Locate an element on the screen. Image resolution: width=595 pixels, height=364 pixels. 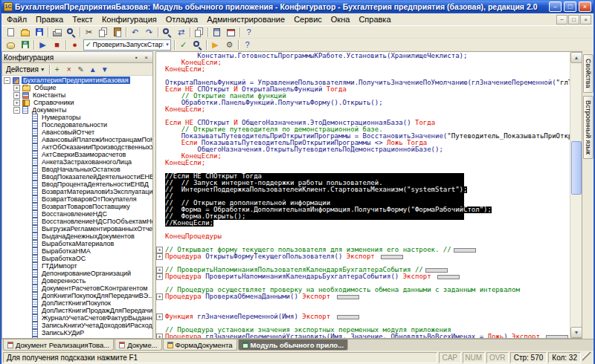
maximize-button: □ is located at coordinates (570, 7).